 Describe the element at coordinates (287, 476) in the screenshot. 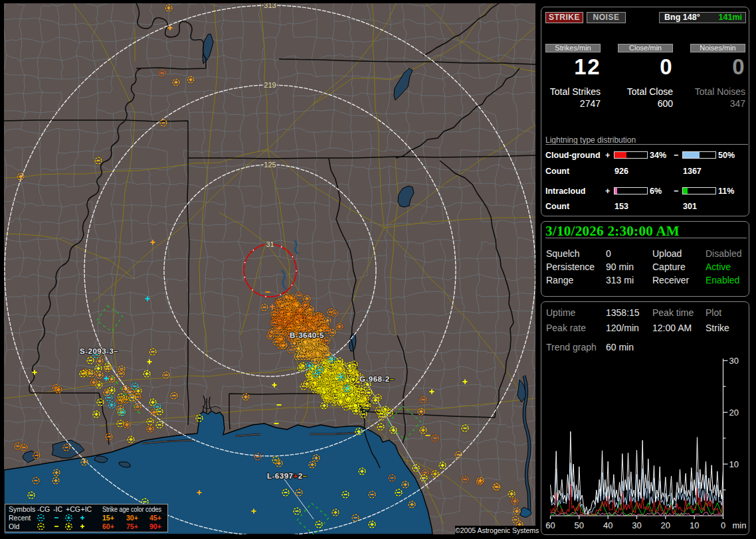

I see `svg-text: L-6397+2–` at that location.